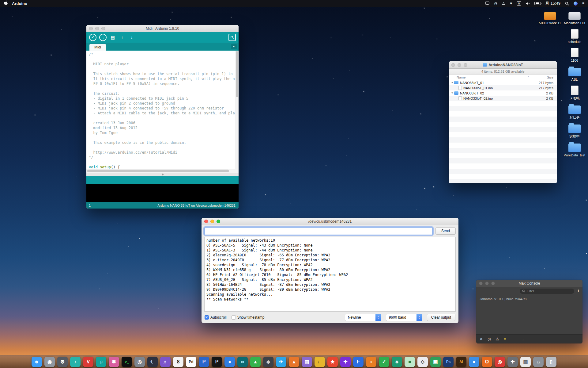 This screenshot has height=368, width=588. Describe the element at coordinates (423, 362) in the screenshot. I see `dock-item: ◇` at that location.